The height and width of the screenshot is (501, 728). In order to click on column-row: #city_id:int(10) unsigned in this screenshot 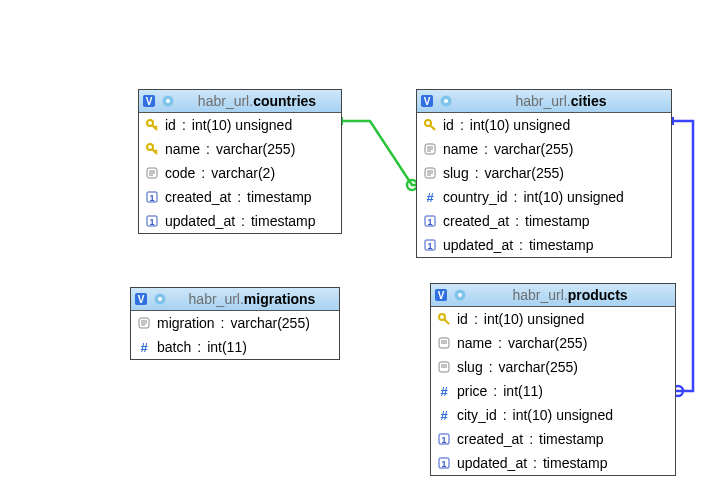, I will do `click(553, 415)`.